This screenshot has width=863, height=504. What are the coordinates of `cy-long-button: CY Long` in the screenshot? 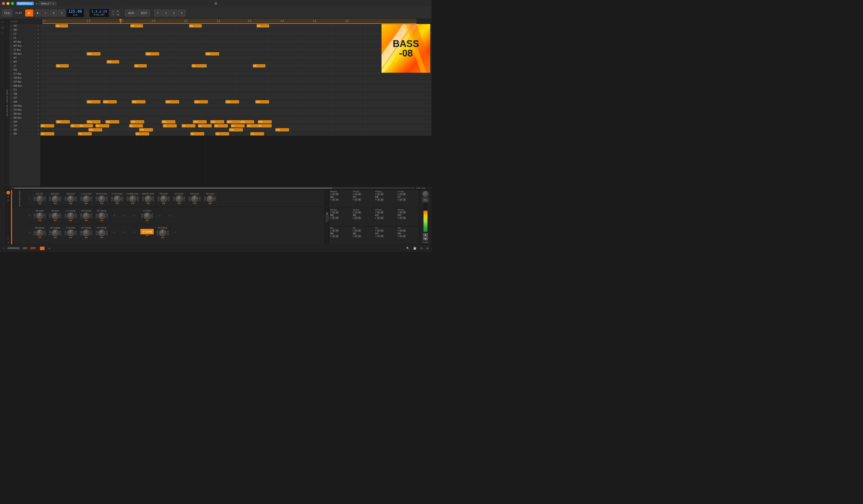 It's located at (147, 231).